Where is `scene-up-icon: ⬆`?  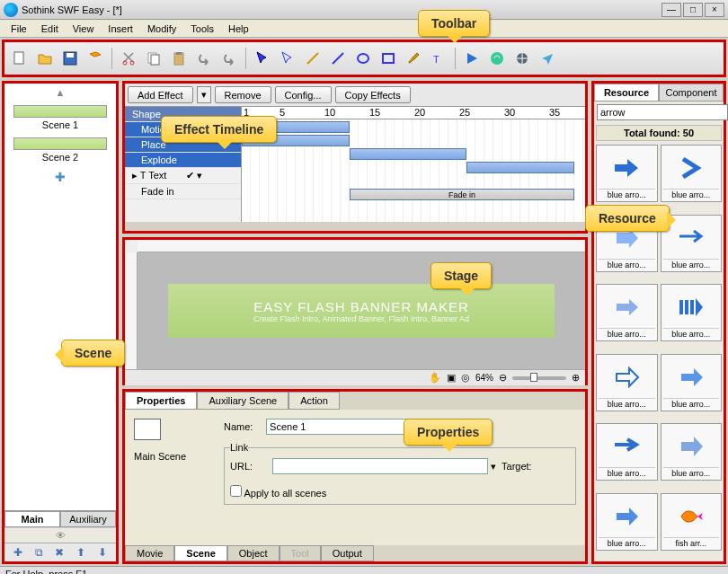
scene-up-icon: ⬆ is located at coordinates (81, 552).